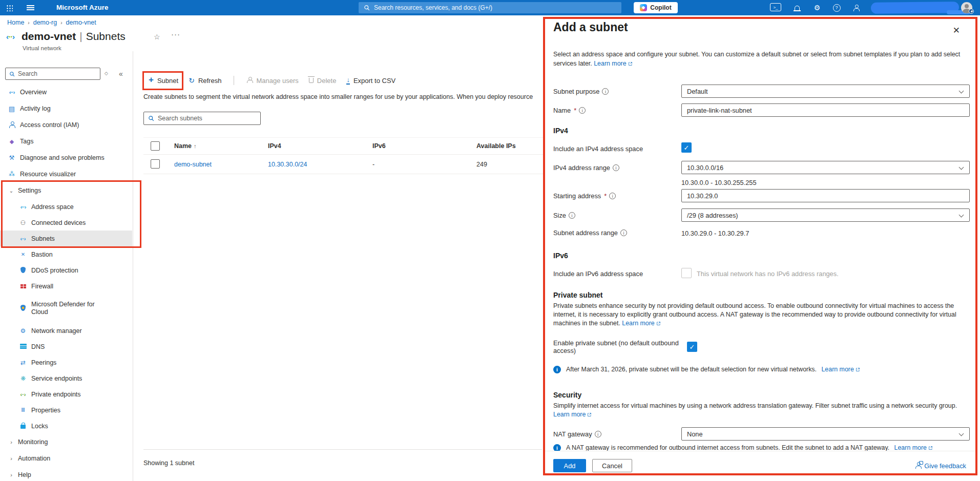 This screenshot has width=980, height=481. I want to click on sidebar-group-monitoring: ›Monitoring, so click(66, 442).